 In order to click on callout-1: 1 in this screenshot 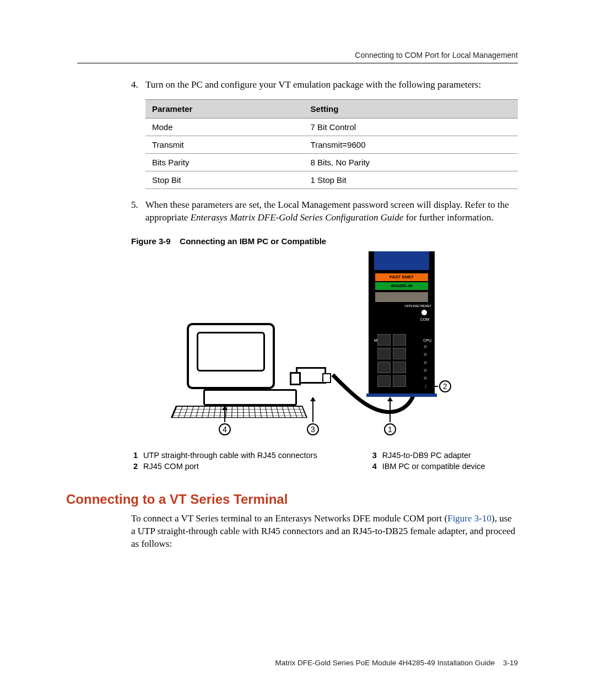, I will do `click(390, 429)`.